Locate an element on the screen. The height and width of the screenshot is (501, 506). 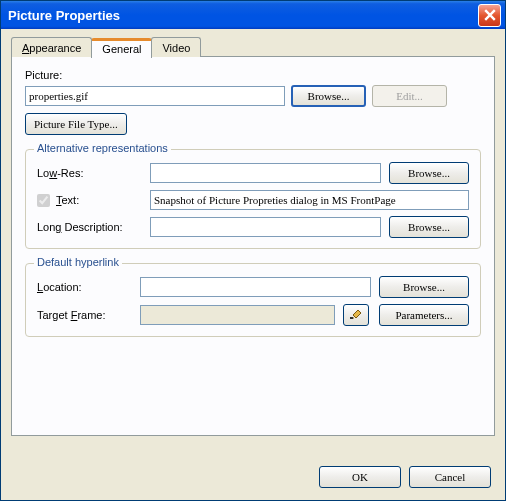
lowres-label: Low-Res: is located at coordinates (90, 173).